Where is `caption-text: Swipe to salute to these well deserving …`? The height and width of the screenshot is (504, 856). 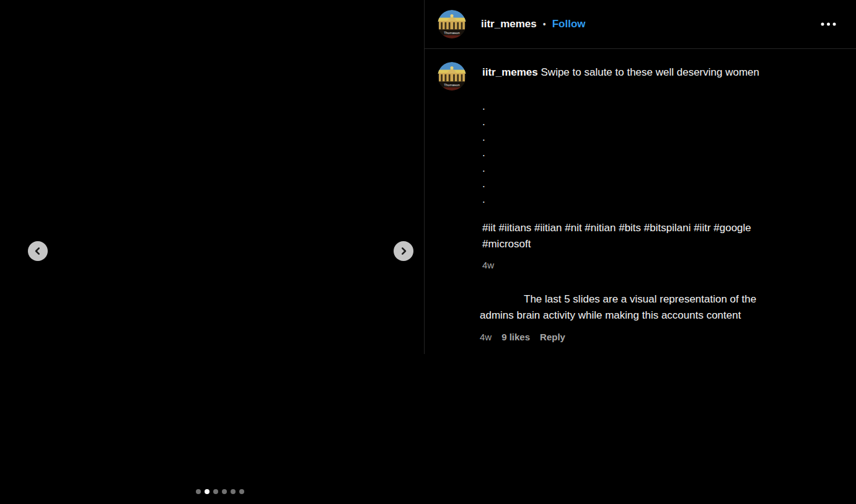
caption-text: Swipe to salute to these well deserving … is located at coordinates (650, 72).